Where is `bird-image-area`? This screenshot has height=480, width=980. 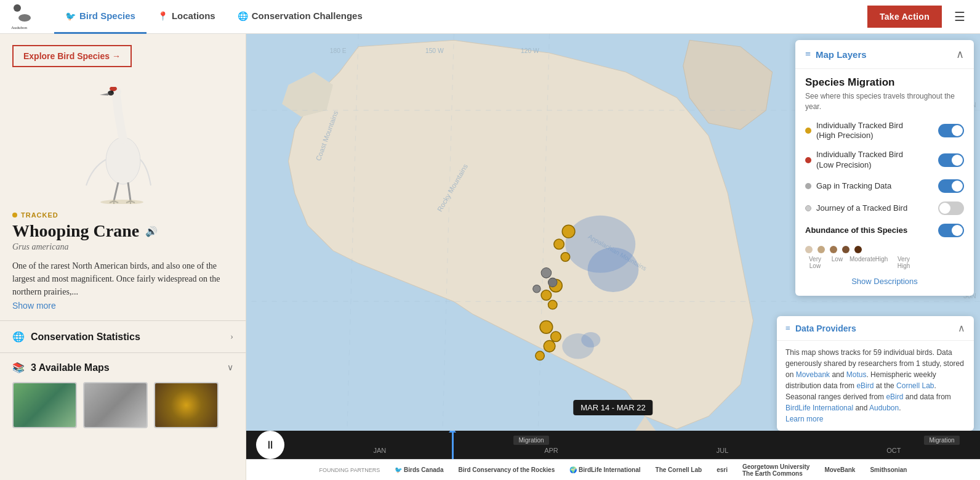
bird-image-area is located at coordinates (123, 139).